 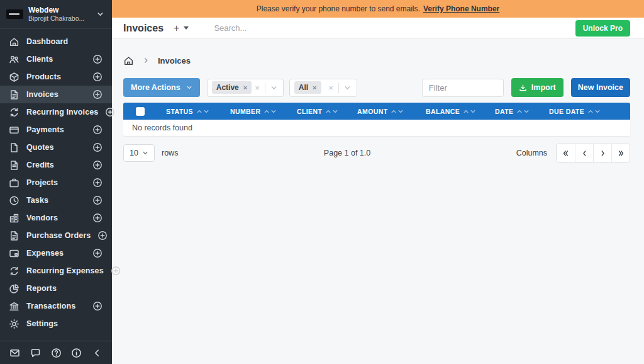 I want to click on sidebar-item-label: Payments, so click(x=56, y=130).